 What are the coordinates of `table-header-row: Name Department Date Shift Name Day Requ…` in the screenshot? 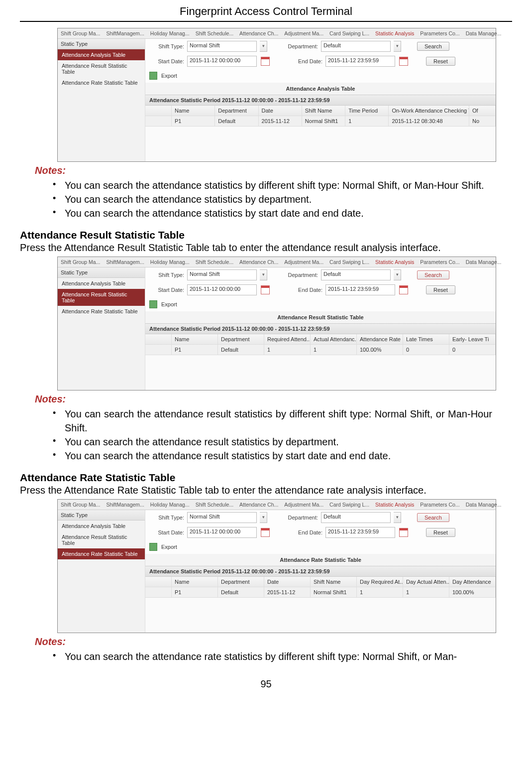 It's located at (320, 582).